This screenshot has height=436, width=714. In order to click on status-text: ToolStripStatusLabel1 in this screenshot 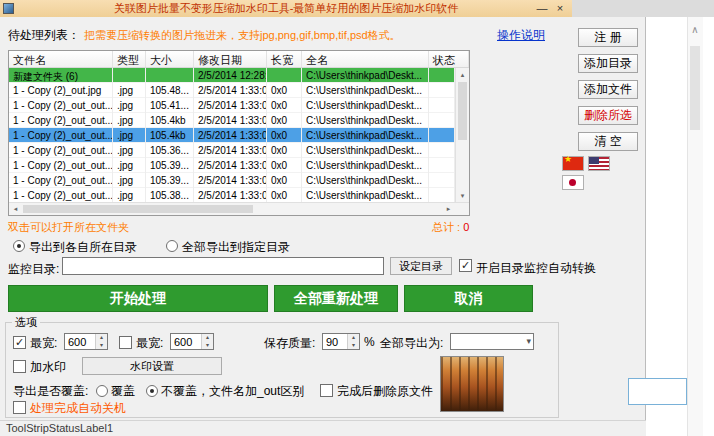, I will do `click(60, 428)`.